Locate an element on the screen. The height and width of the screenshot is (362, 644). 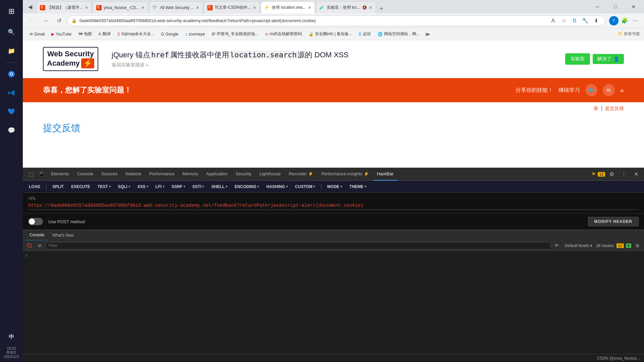
hackbar-lfi-btn: LFI ▾ is located at coordinates (160, 187).